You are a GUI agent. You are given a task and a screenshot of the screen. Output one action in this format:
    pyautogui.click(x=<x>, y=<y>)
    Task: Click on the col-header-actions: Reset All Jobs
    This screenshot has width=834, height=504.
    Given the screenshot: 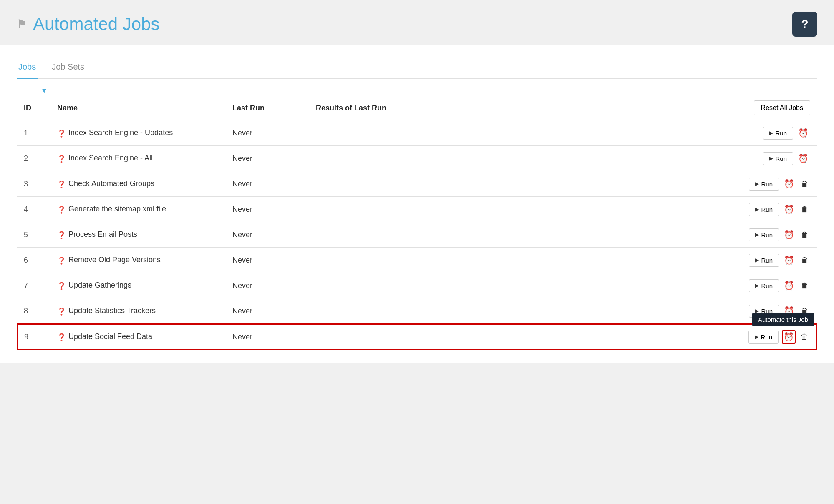 What is the action you would take?
    pyautogui.click(x=763, y=108)
    